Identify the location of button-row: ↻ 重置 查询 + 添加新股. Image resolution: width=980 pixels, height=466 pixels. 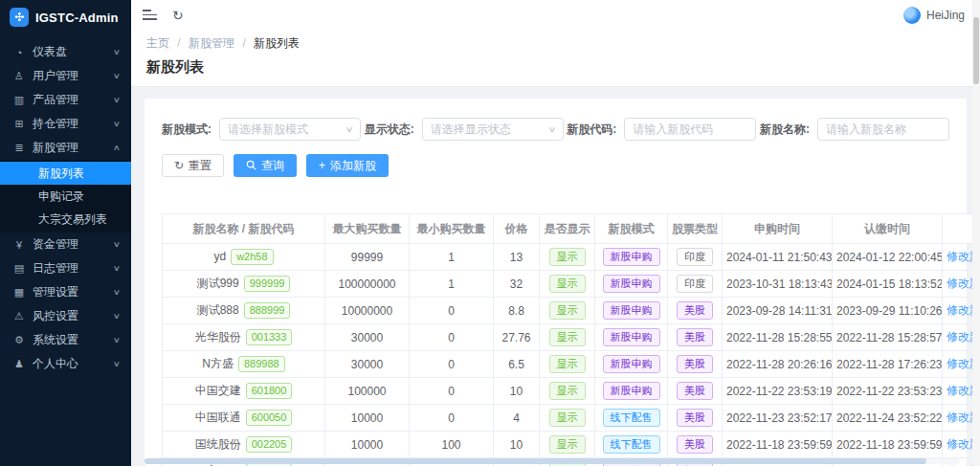
(555, 166).